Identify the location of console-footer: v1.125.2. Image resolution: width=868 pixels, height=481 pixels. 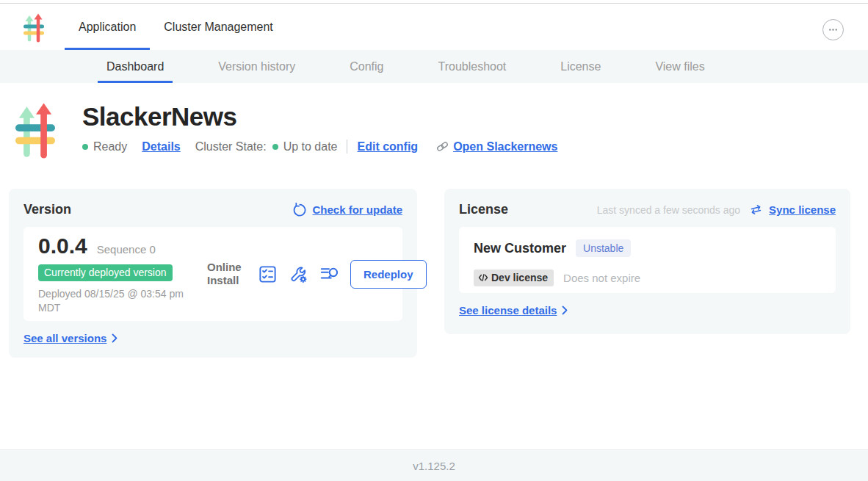
(434, 466).